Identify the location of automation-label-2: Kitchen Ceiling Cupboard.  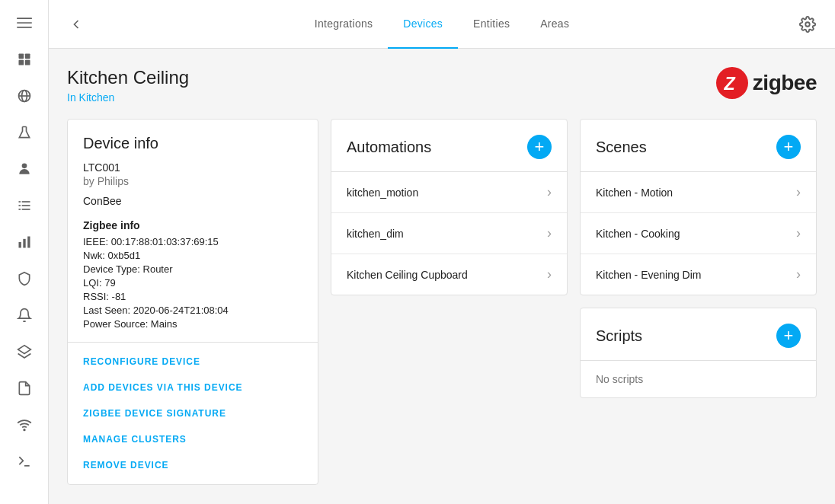
(407, 275).